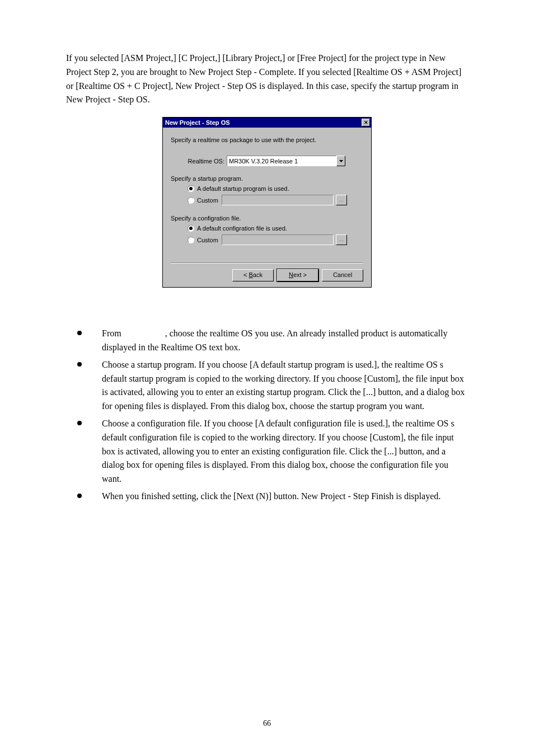 This screenshot has width=534, height=756. Describe the element at coordinates (267, 179) in the screenshot. I see `startup-section-label: Specify a startup program.` at that location.